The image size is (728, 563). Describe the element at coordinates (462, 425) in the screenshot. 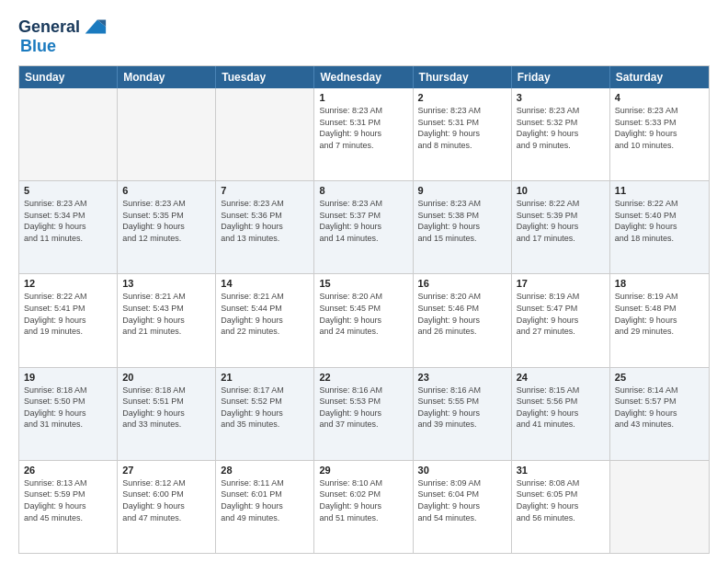

I see `cell-text: and 39 minutes.` at that location.